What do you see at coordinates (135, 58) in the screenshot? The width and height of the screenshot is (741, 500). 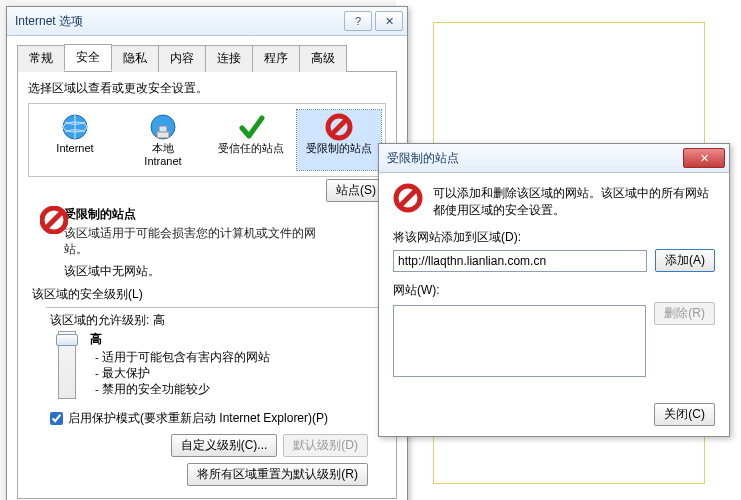 I see `tab-隐私: 隐私` at bounding box center [135, 58].